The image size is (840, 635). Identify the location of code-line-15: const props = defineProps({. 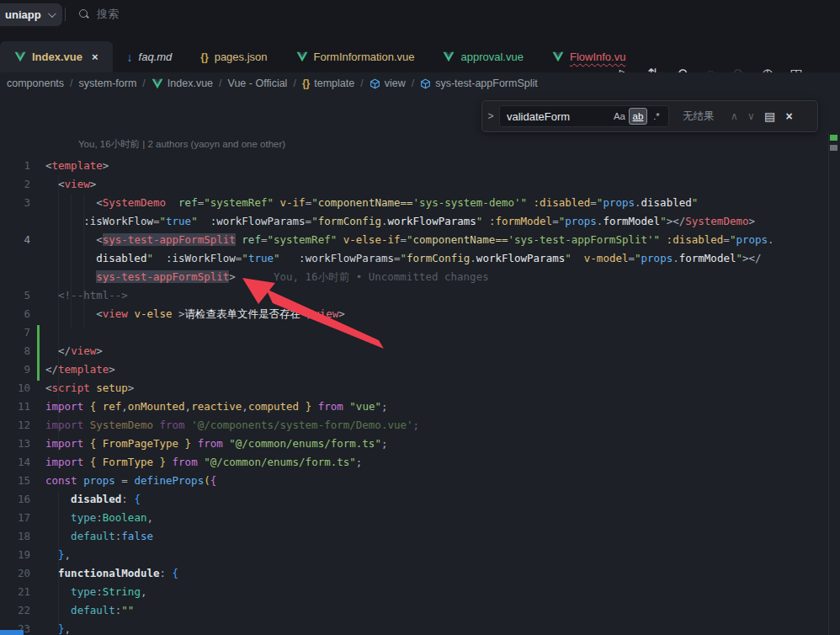
(131, 481).